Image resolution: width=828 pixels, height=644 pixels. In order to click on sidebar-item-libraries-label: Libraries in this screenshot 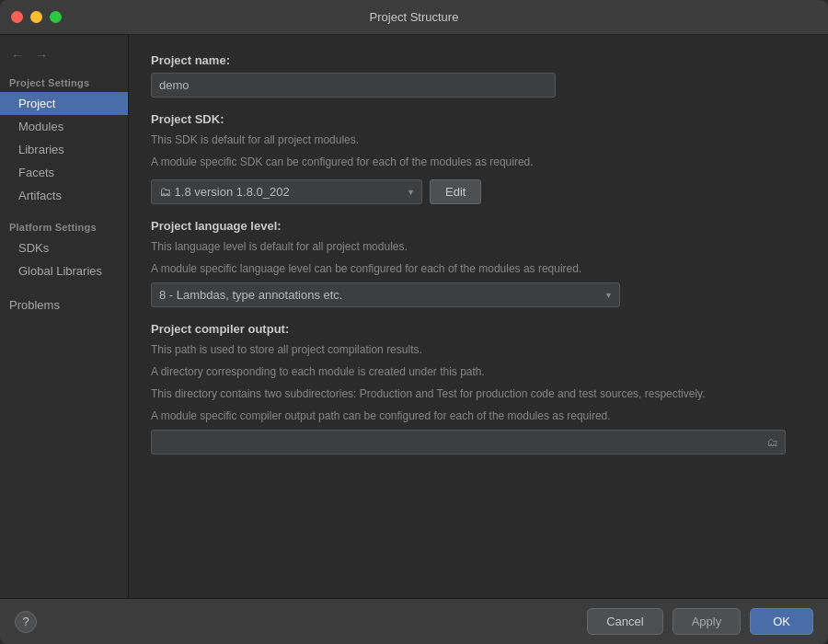, I will do `click(41, 149)`.